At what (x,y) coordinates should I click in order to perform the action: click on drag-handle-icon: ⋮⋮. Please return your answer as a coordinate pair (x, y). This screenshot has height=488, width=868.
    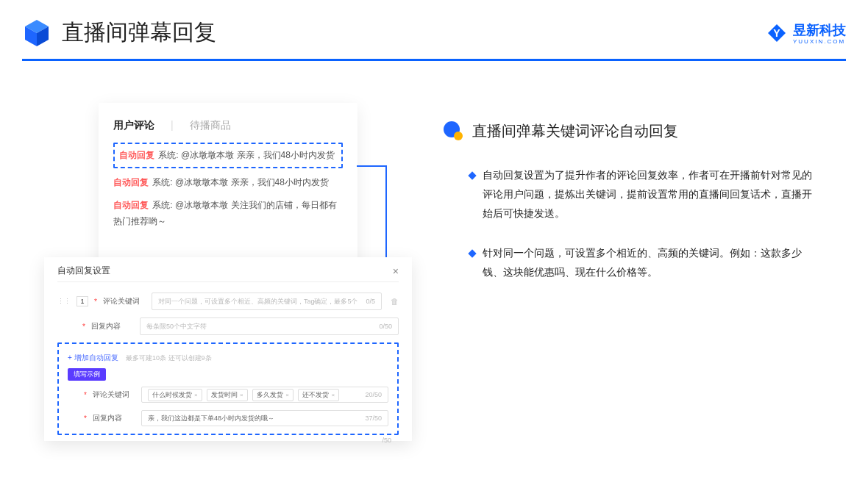
    Looking at the image, I should click on (64, 301).